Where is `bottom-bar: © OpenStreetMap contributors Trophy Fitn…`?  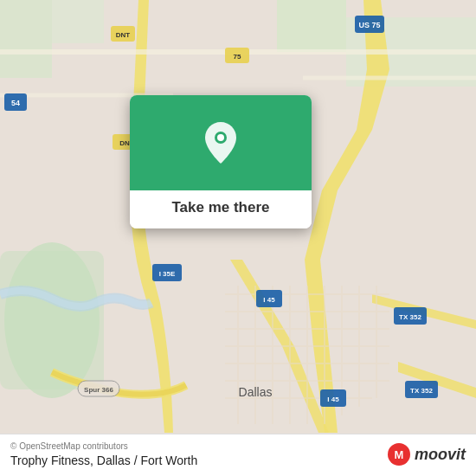
bottom-bar: © OpenStreetMap contributors Trophy Fitn… is located at coordinates (238, 455).